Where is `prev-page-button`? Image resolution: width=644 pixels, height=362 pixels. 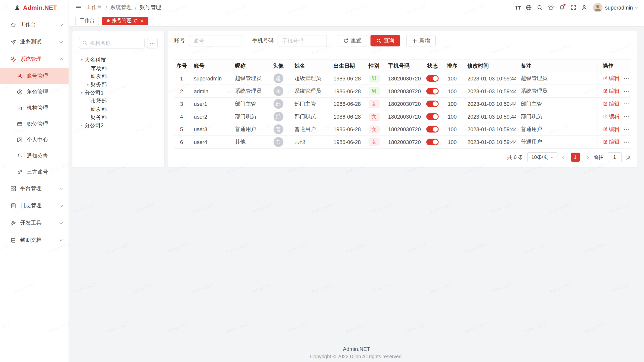
prev-page-button is located at coordinates (564, 157).